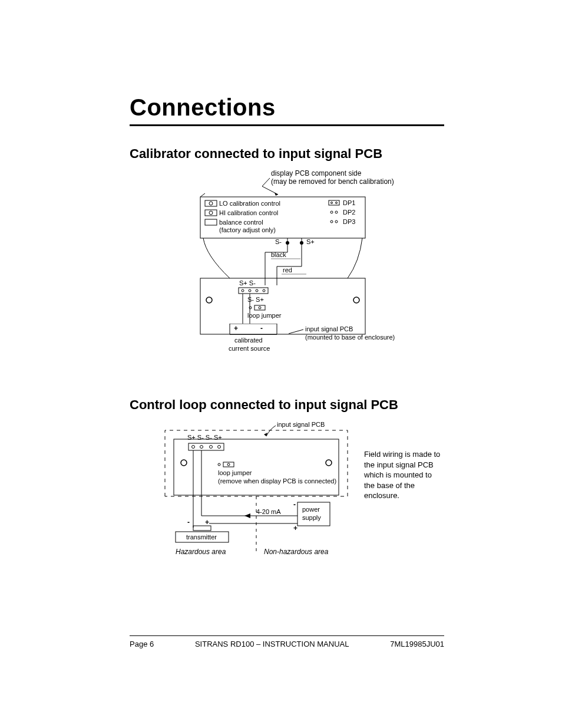 Image resolution: width=562 pixels, height=728 pixels. What do you see at coordinates (349, 222) in the screenshot?
I see `dp3-label: DP3` at bounding box center [349, 222].